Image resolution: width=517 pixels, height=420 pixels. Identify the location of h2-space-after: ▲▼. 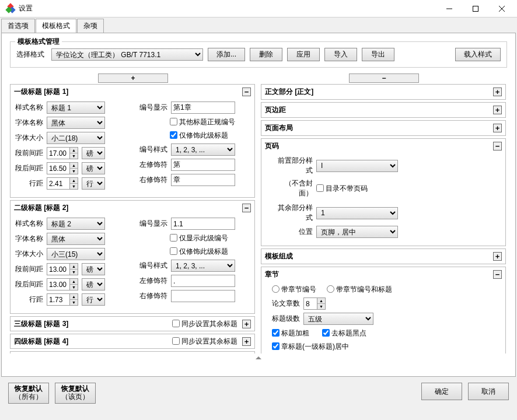
(62, 285).